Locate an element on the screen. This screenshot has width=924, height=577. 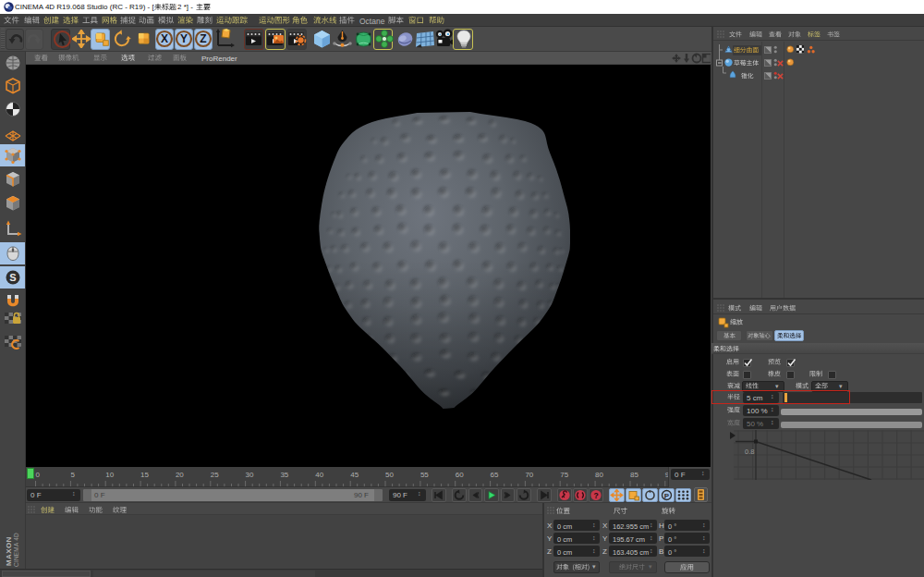
svg-text: 25 is located at coordinates (214, 475).